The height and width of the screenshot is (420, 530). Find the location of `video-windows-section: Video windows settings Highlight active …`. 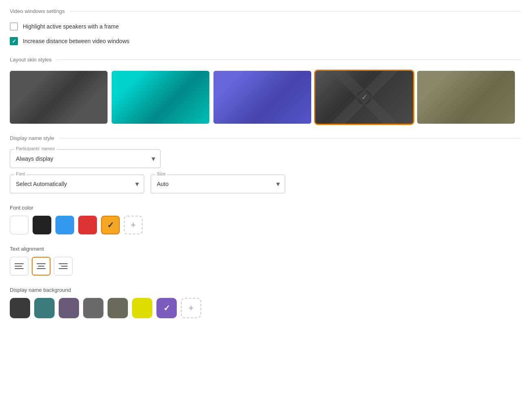

video-windows-section: Video windows settings Highlight active … is located at coordinates (265, 27).